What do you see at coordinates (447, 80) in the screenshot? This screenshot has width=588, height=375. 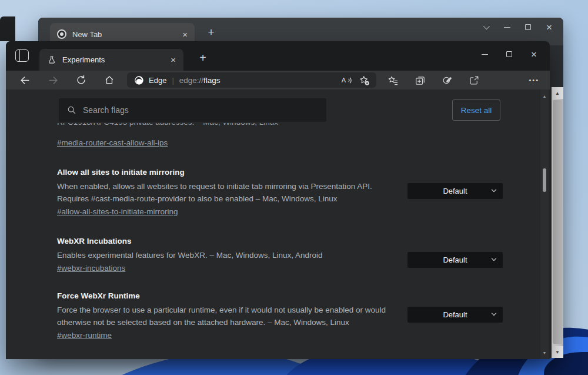 I see `web-capture-button` at bounding box center [447, 80].